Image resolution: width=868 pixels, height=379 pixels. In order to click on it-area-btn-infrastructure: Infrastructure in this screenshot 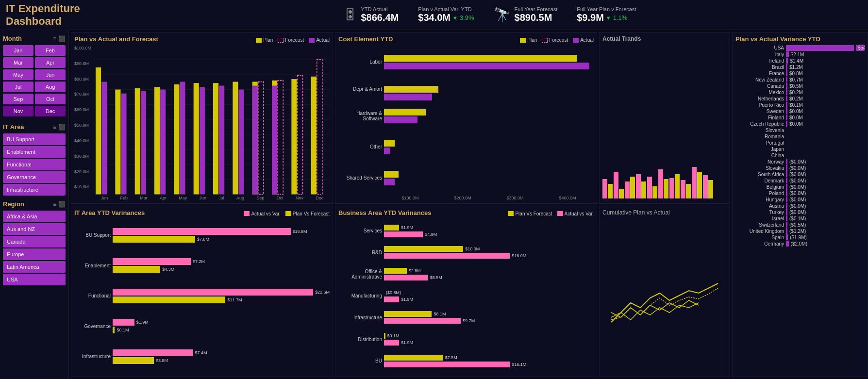, I will do `click(34, 190)`.